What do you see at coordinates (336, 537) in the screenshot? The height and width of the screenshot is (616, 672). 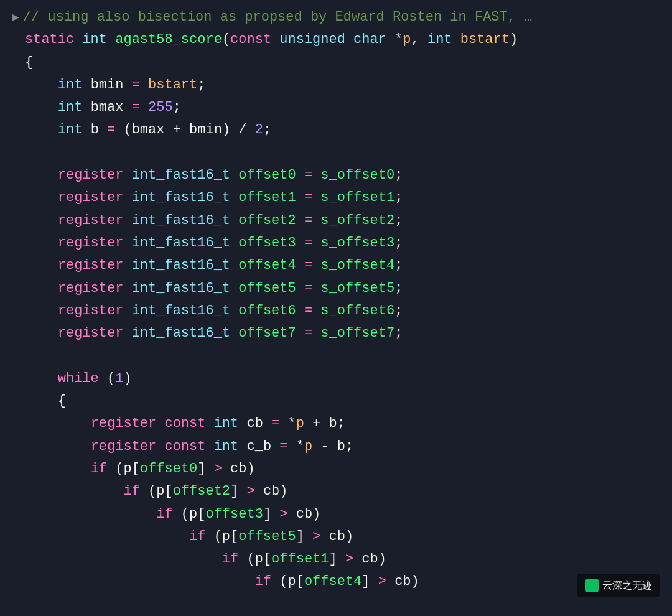 I see `code-line-24: if ( p [ offset5 ] > cb )` at bounding box center [336, 537].